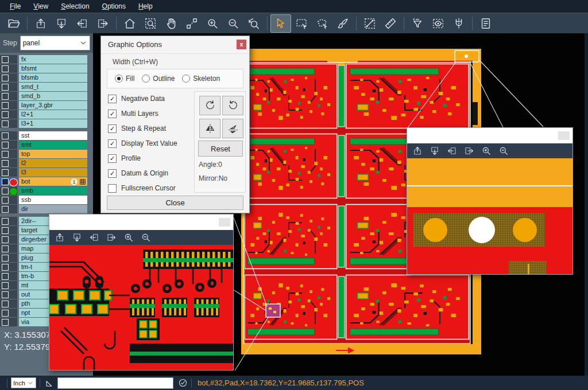 This screenshot has height=390, width=588. What do you see at coordinates (47, 209) in the screenshot?
I see `layer-row-dir: dir` at bounding box center [47, 209].